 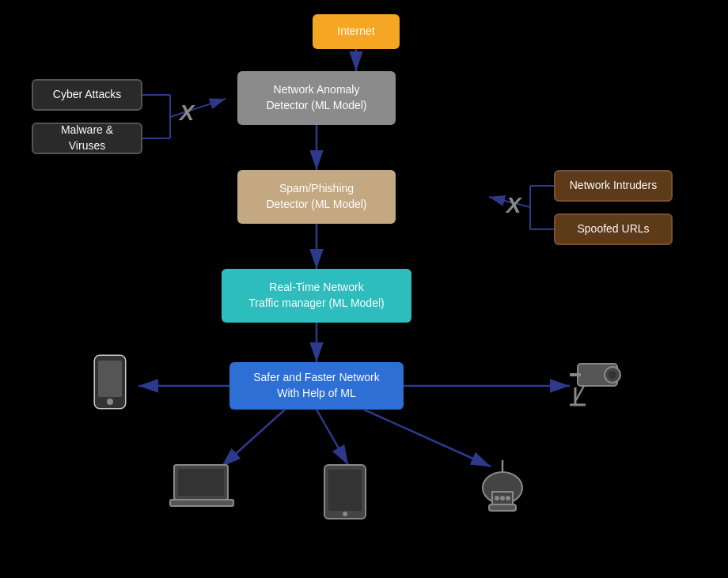 I want to click on spam-label: Spam/PhishingDetector (ML Model), so click(x=317, y=196).